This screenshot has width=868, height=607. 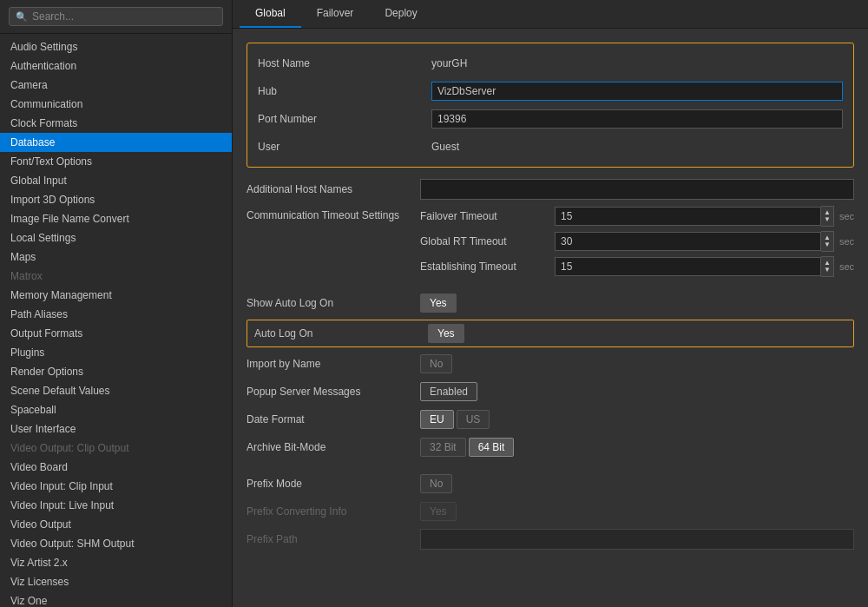 What do you see at coordinates (116, 314) in the screenshot?
I see `sidebar-item-path-aliases: Path Aliases` at bounding box center [116, 314].